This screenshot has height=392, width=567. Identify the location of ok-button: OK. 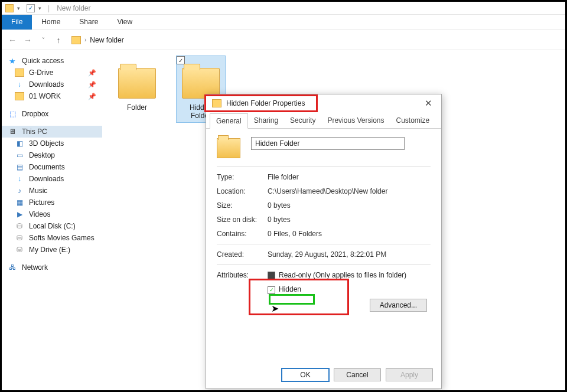
(305, 375).